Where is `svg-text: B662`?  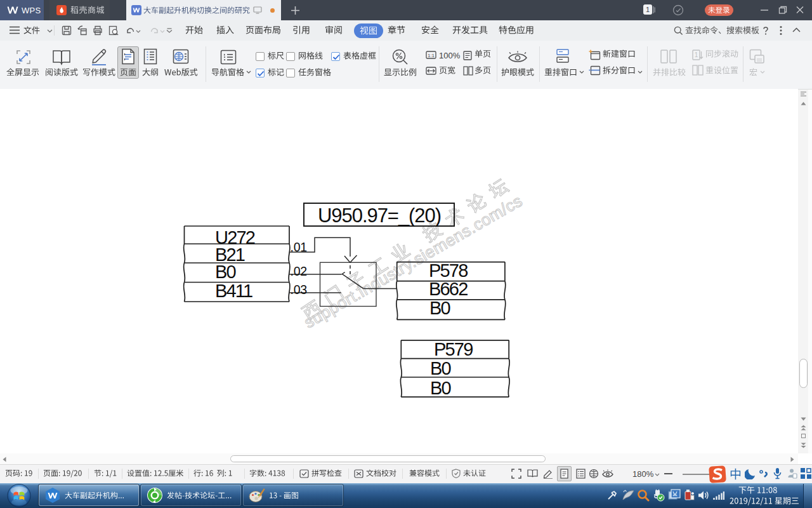 svg-text: B662 is located at coordinates (448, 289).